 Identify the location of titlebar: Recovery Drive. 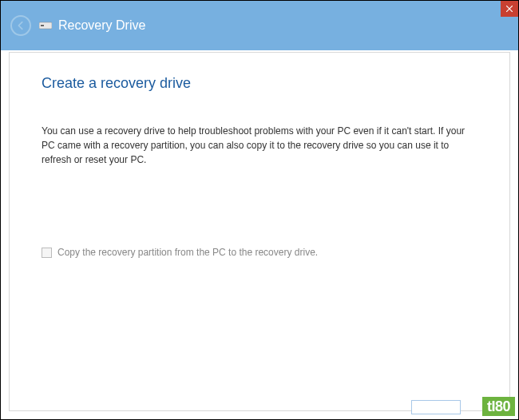
(260, 26).